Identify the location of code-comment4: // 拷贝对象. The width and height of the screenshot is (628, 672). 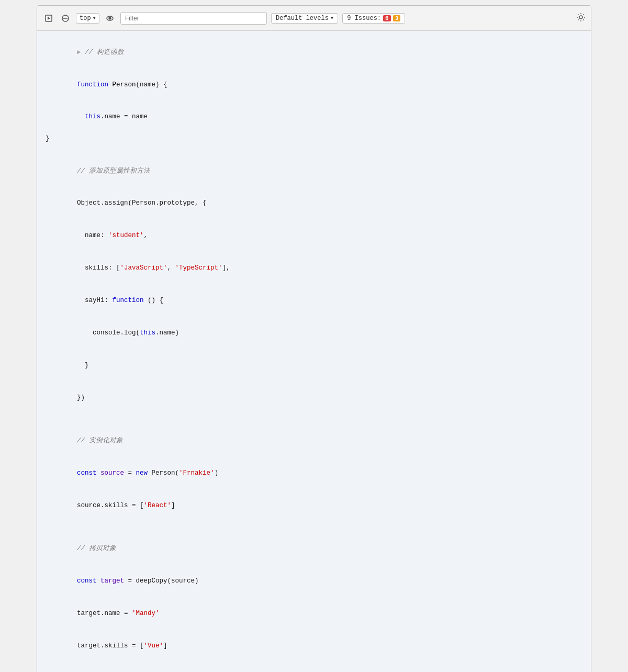
(314, 549).